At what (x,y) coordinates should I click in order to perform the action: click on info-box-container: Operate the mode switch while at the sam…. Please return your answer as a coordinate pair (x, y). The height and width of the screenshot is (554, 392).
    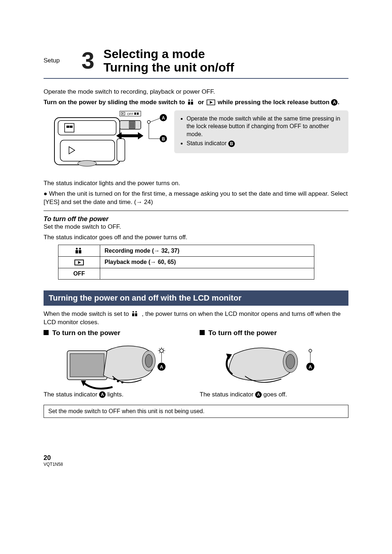
    Looking at the image, I should click on (261, 132).